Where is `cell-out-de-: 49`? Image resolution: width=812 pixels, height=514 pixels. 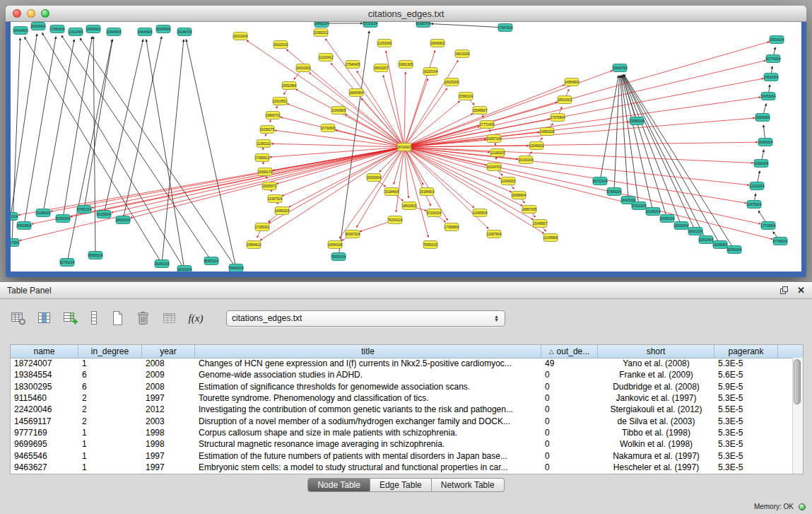
cell-out-de-: 49 is located at coordinates (570, 363).